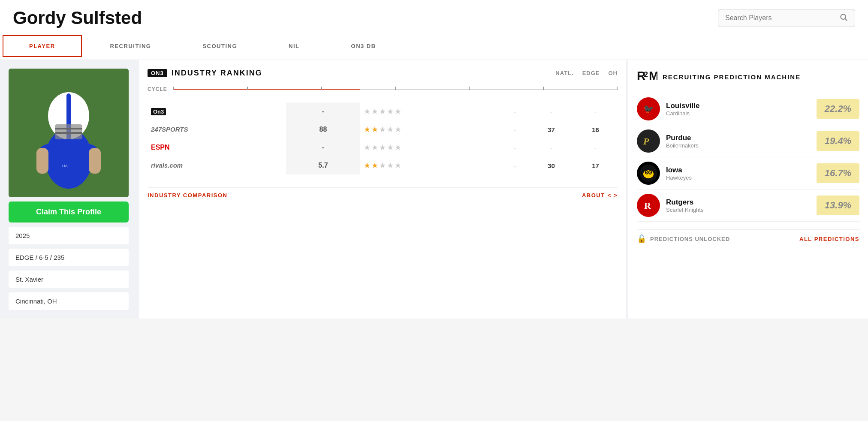 Image resolution: width=868 pixels, height=421 pixels. I want to click on rutgers-pct: 13.9%, so click(838, 205).